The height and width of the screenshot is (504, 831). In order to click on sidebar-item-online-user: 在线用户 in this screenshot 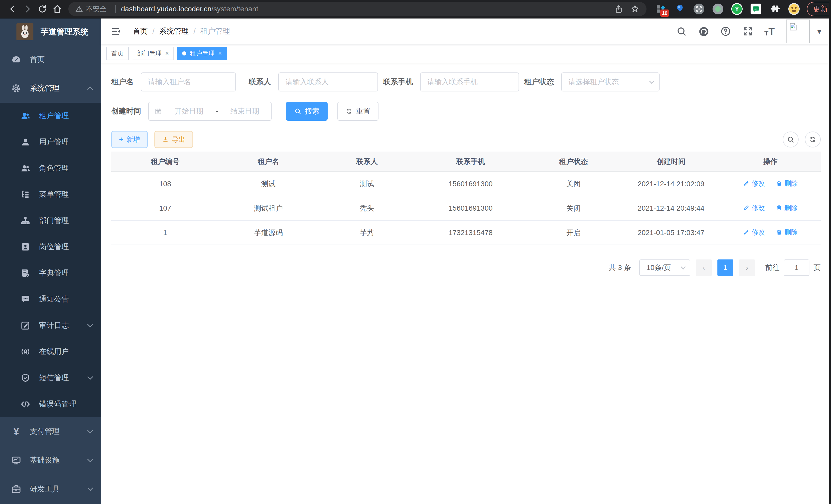, I will do `click(51, 352)`.